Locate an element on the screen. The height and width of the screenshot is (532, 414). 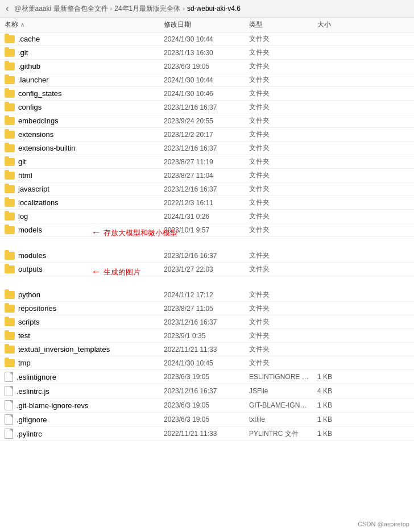
file-date: 2023/8/27 11:04 is located at coordinates (206, 176).